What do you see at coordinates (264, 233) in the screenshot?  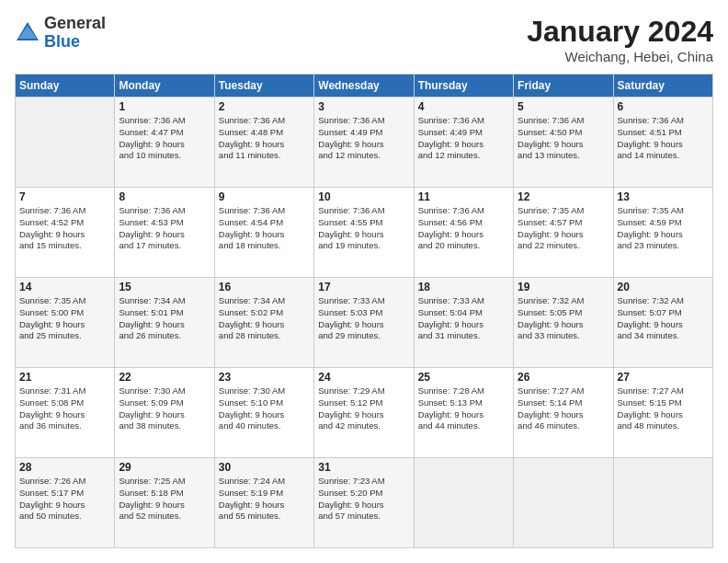 I see `day-cell: 9Sunrise: 7:36 AM Sunset: 4:54 PM Daylig…` at bounding box center [264, 233].